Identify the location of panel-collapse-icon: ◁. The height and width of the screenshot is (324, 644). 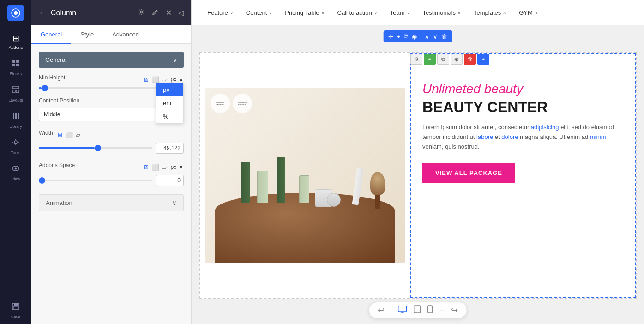
(181, 13).